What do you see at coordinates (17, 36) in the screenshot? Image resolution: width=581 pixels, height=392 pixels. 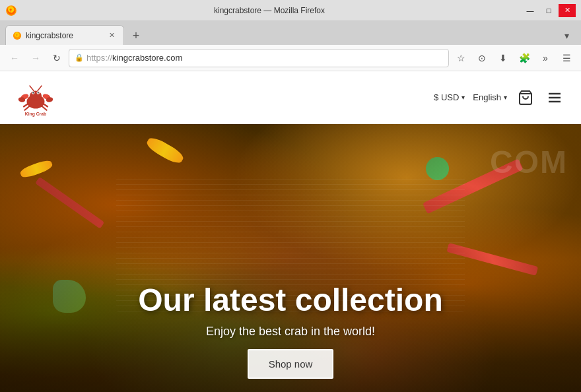 I see `tab-favicon` at bounding box center [17, 36].